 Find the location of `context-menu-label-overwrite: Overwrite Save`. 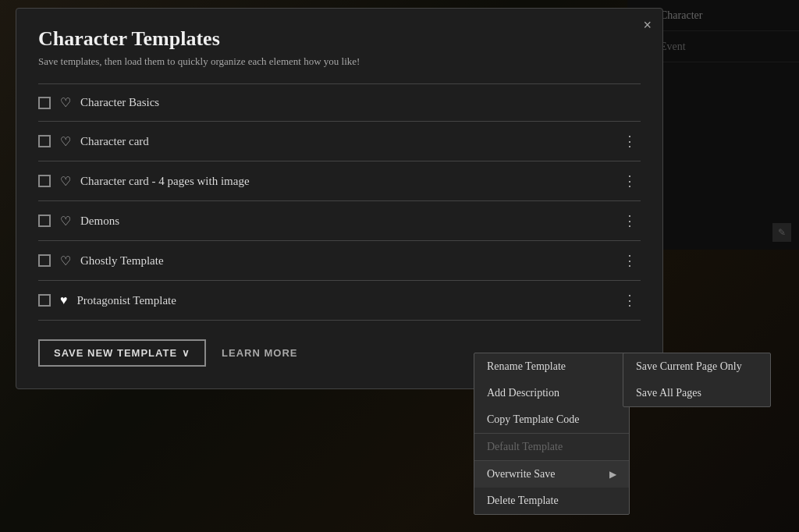

context-menu-label-overwrite: Overwrite Save is located at coordinates (521, 474).